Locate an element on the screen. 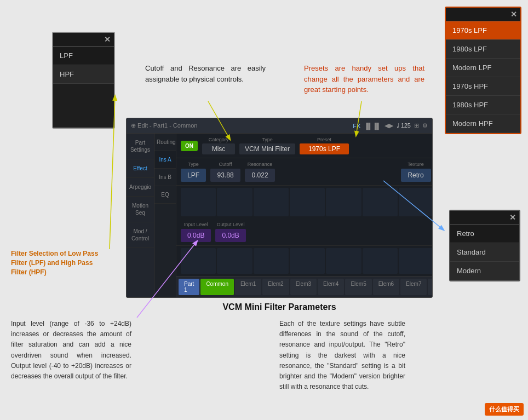 The width and height of the screenshot is (528, 420). topbar-meter-icon: ▐▌▐▌ is located at coordinates (372, 126).